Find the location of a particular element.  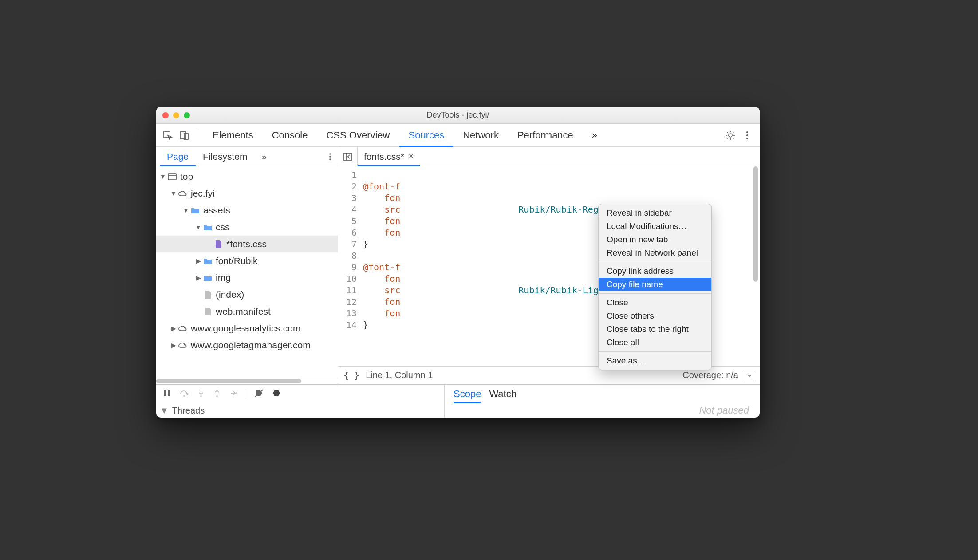

tree-item-css: ▼ css is located at coordinates (247, 227).